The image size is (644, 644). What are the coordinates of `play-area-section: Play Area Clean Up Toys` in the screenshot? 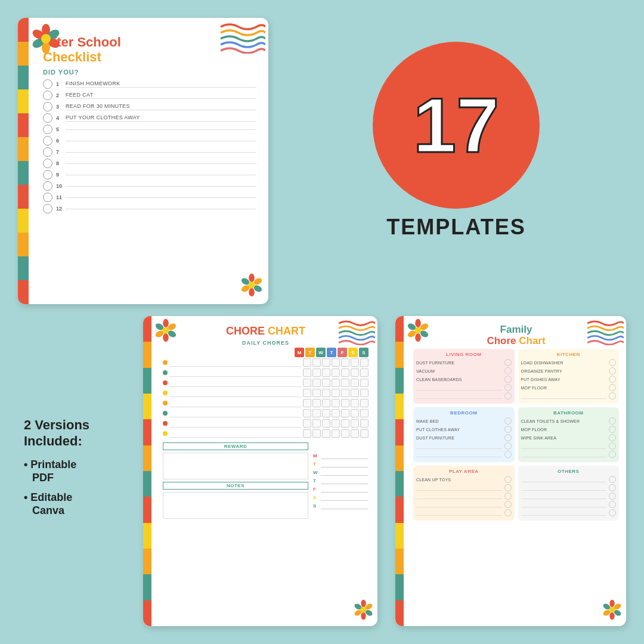 It's located at (464, 493).